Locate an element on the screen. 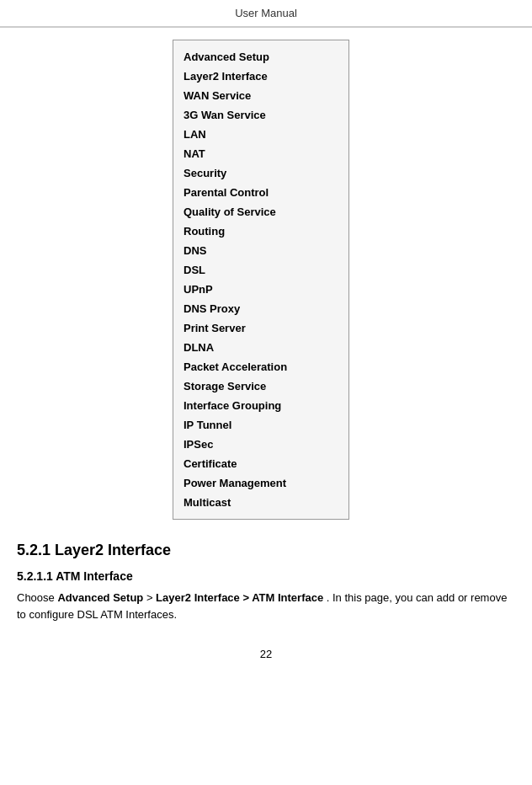  body-bold1: Advanced Setup is located at coordinates (100, 598).